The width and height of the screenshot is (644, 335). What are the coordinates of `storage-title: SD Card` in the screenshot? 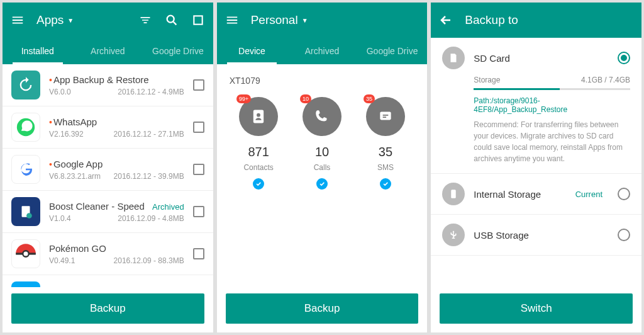 It's located at (541, 58).